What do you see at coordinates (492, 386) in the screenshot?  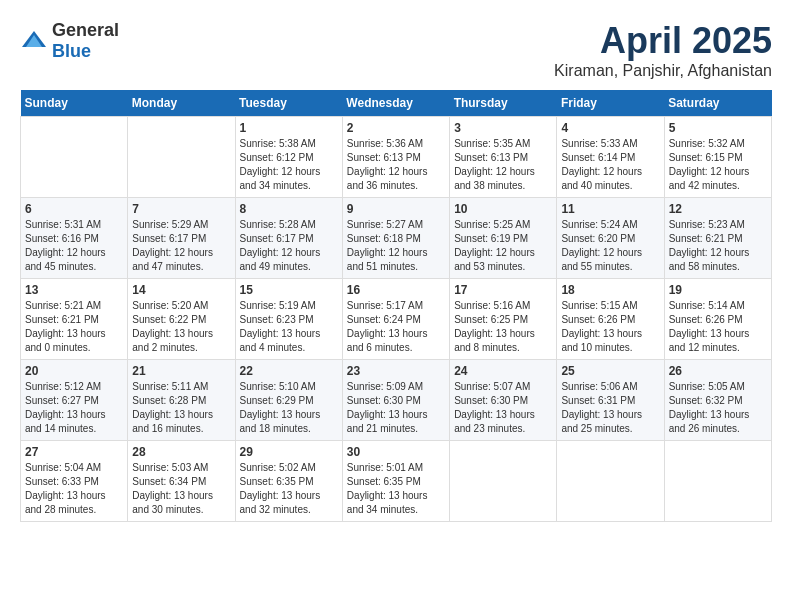 I see `sunrise-text: Sunrise: 5:07 AM` at bounding box center [492, 386].